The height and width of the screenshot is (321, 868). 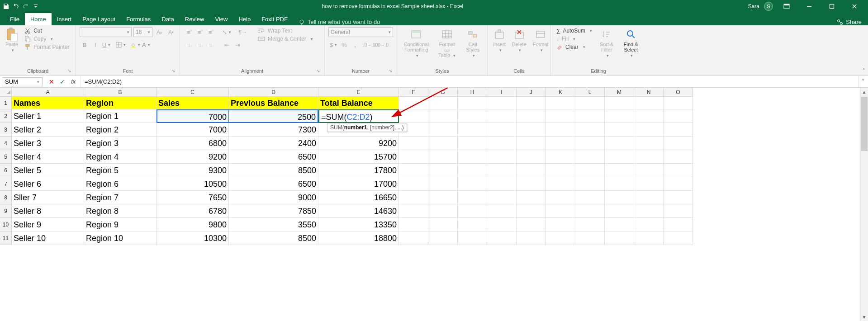 I want to click on close-icon, so click(x=854, y=6).